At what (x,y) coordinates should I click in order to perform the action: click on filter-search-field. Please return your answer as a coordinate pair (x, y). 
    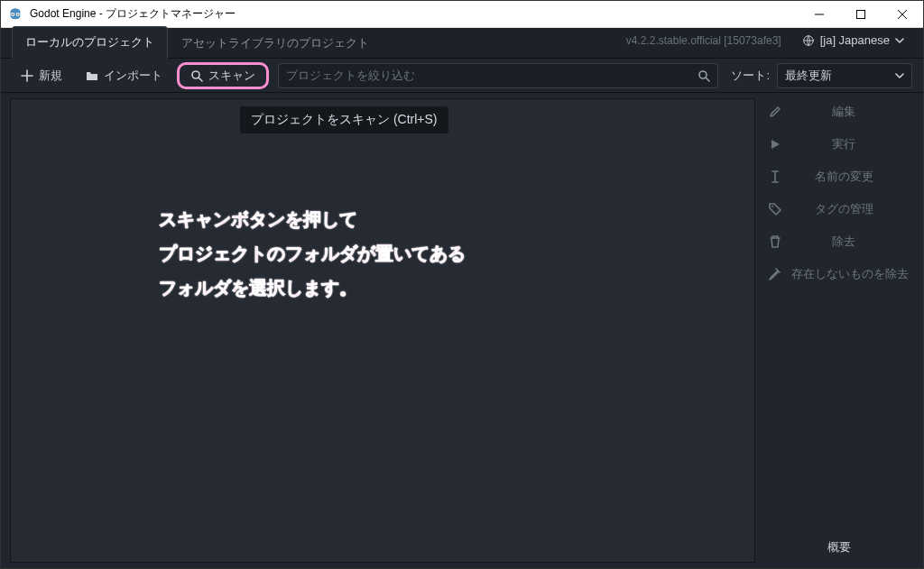
    Looking at the image, I should click on (498, 76).